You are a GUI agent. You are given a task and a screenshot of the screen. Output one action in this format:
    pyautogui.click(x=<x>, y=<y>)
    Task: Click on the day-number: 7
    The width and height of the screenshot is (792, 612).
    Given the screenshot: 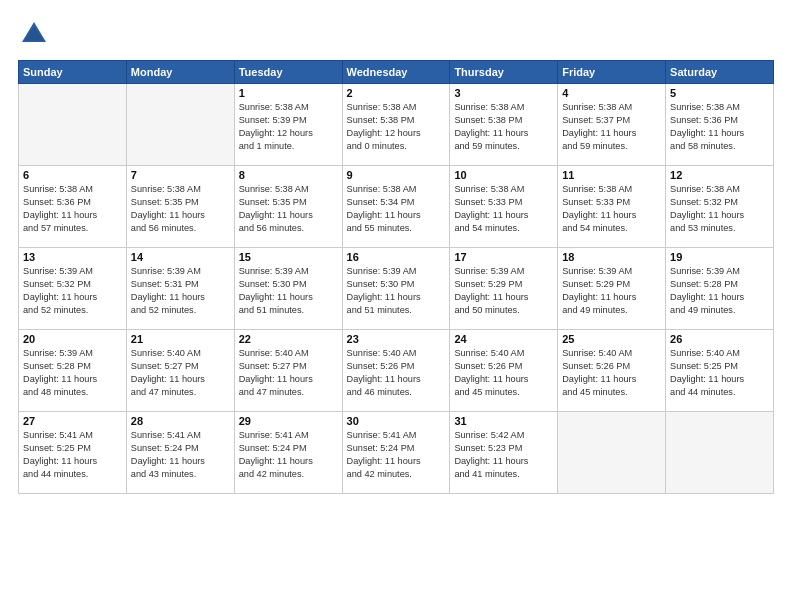 What is the action you would take?
    pyautogui.click(x=180, y=175)
    